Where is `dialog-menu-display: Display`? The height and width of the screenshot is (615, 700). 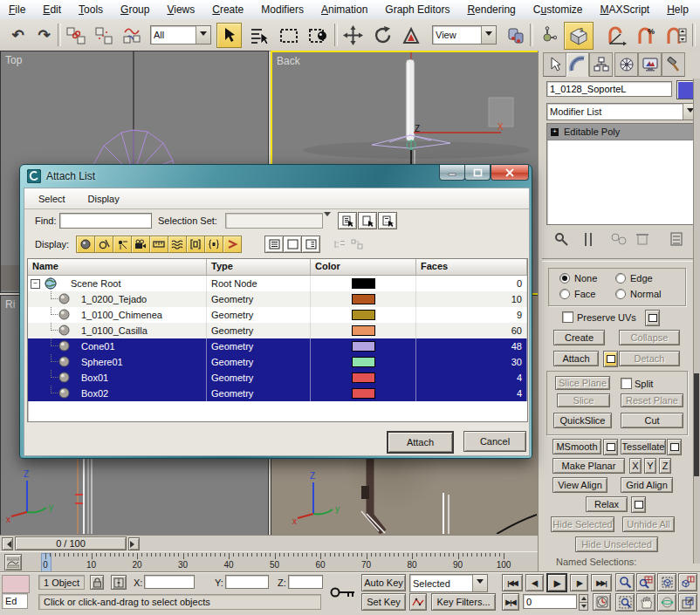 dialog-menu-display: Display is located at coordinates (104, 199).